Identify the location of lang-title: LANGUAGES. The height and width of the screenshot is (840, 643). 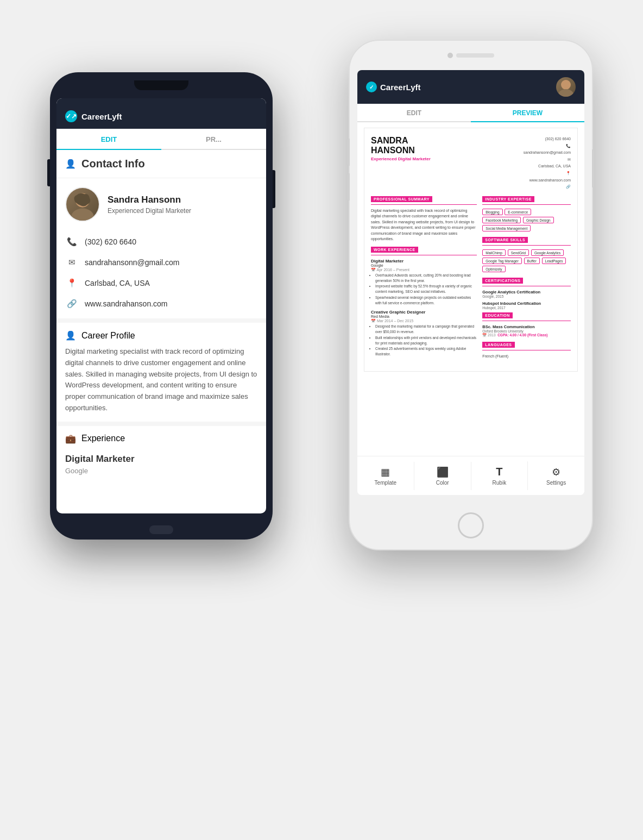
(499, 344).